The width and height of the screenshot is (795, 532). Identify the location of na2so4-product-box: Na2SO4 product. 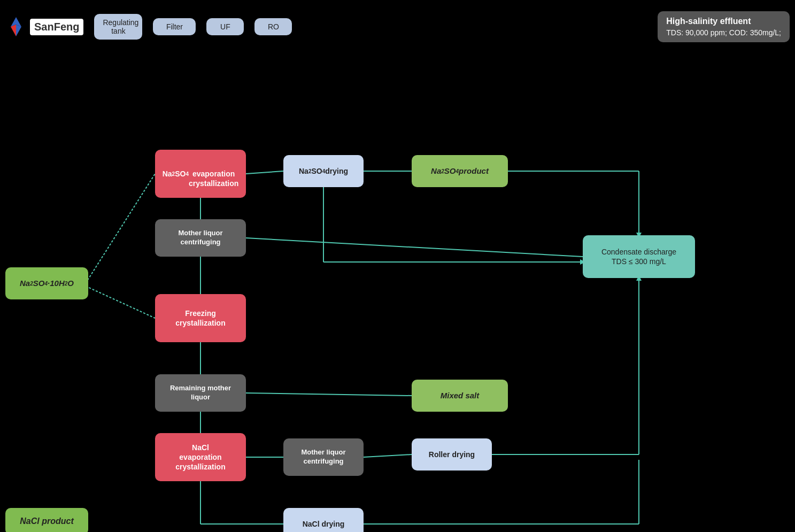
(460, 171).